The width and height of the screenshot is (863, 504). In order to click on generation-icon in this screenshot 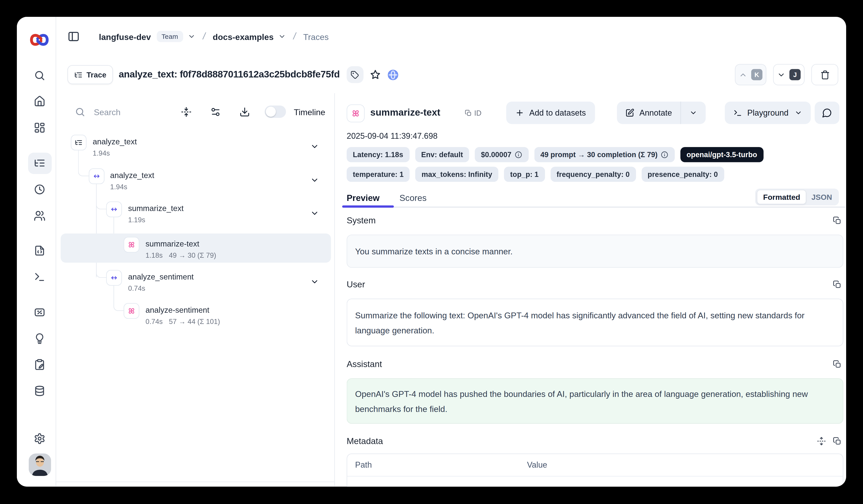, I will do `click(356, 114)`.